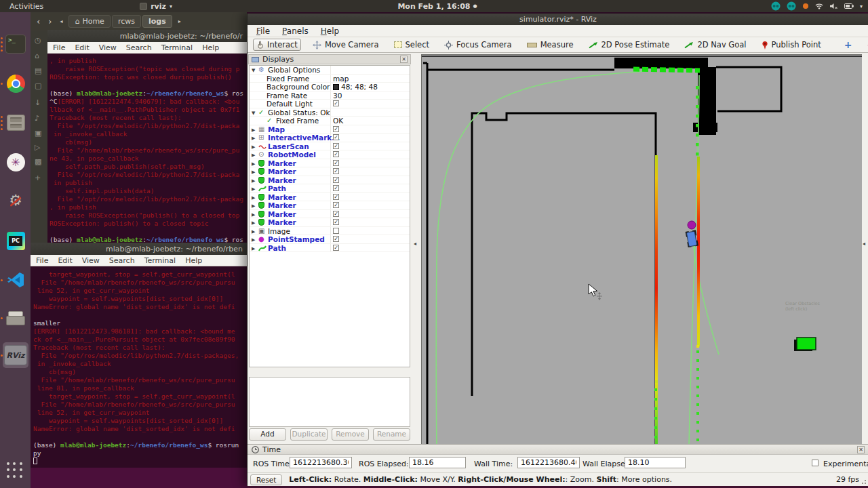  What do you see at coordinates (267, 434) in the screenshot?
I see `add-button: Add` at bounding box center [267, 434].